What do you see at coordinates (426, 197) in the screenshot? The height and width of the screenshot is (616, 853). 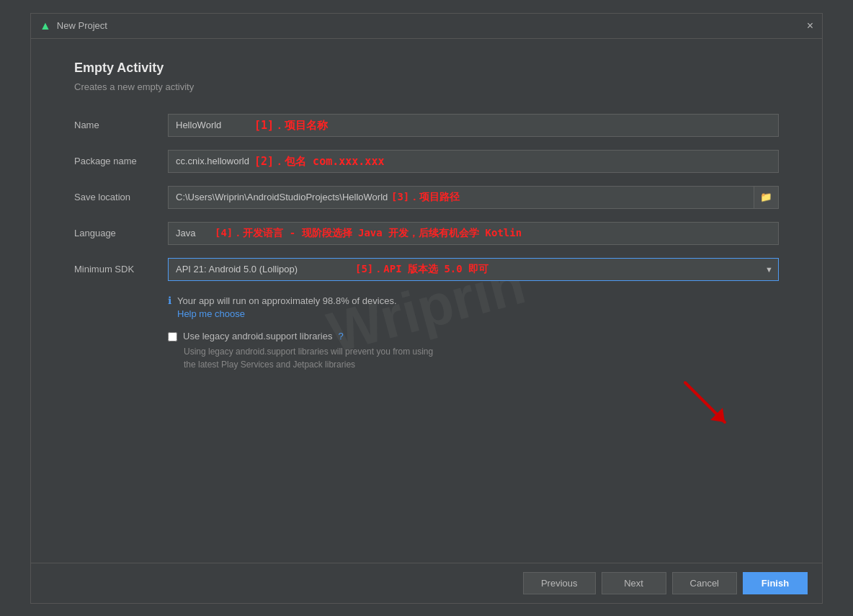 I see `save-location-row: Save location 📁 [3]．项目路径` at bounding box center [426, 197].